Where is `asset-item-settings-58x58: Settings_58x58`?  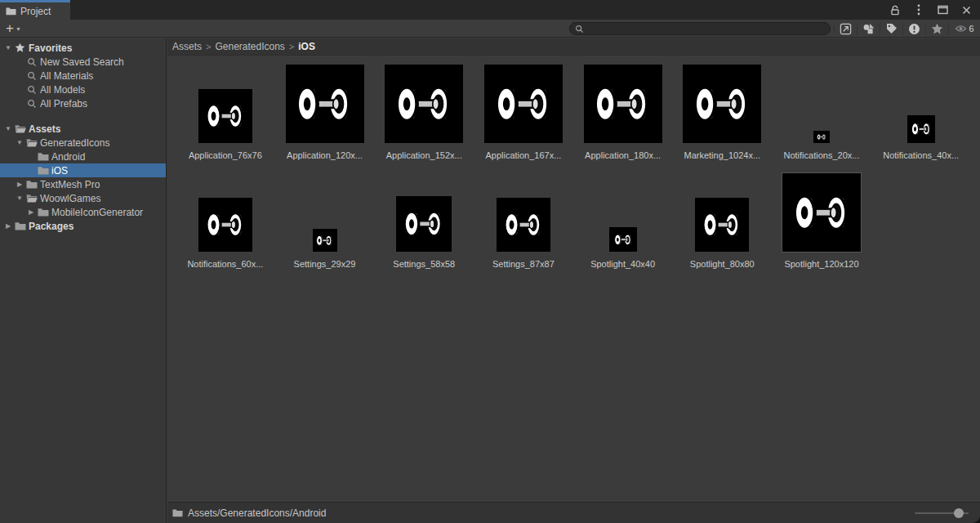 asset-item-settings-58x58: Settings_58x58 is located at coordinates (424, 219).